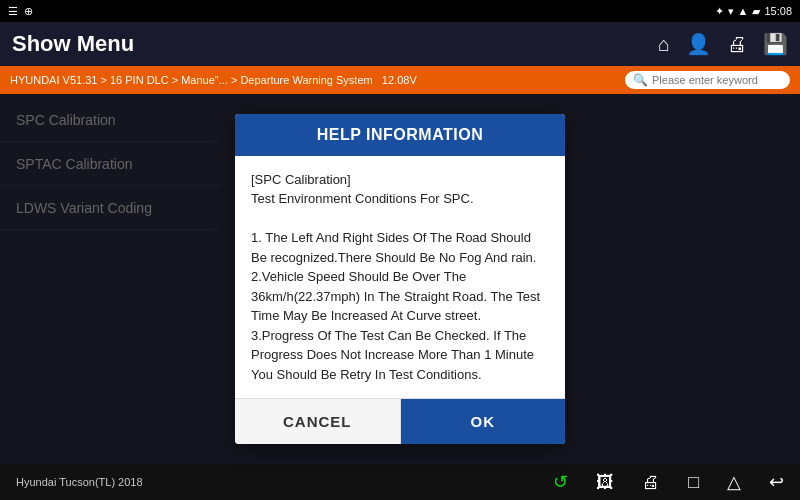 The image size is (800, 500). I want to click on dialog-footer: CANCEL OK, so click(400, 421).